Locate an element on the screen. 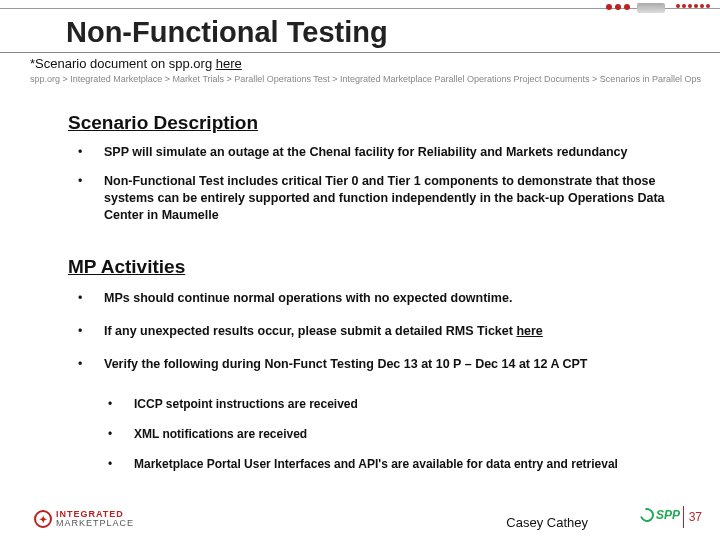 The image size is (720, 540). scenario-list: • SPP will simulate an outage at the Che… is located at coordinates (384, 190).